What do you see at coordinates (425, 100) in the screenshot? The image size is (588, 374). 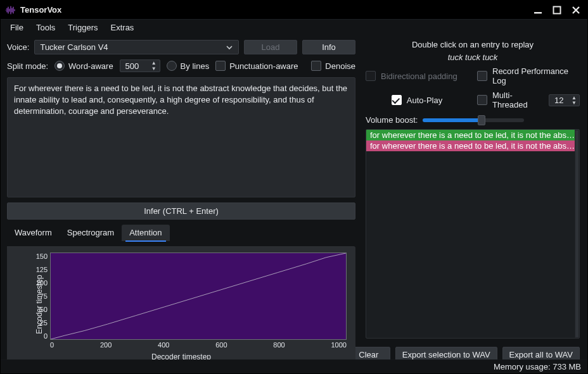 I see `auto-play-label: Auto-Play` at bounding box center [425, 100].